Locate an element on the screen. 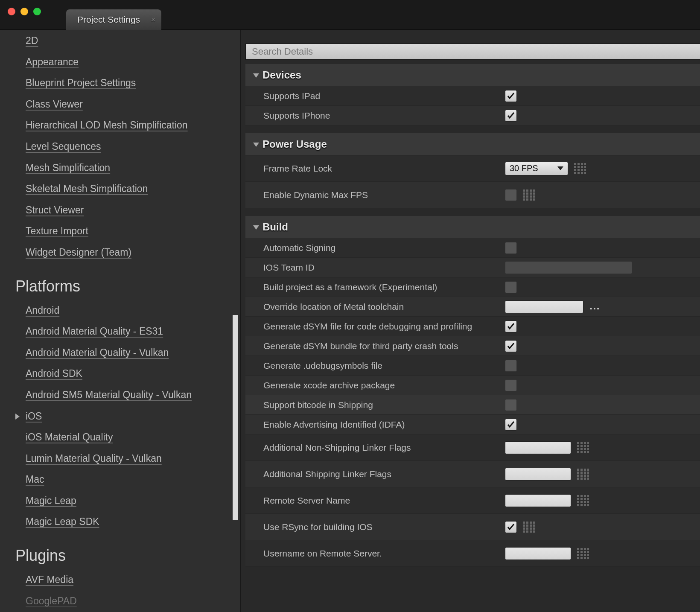 Image resolution: width=700 pixels, height=612 pixels. property-label: Build project as a framework (Experiment… is located at coordinates (373, 287).